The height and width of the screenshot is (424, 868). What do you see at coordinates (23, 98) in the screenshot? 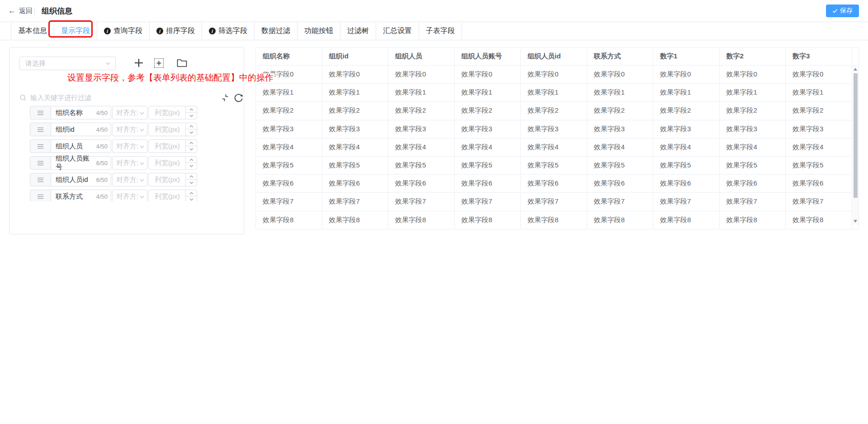
I see `search-icon` at bounding box center [23, 98].